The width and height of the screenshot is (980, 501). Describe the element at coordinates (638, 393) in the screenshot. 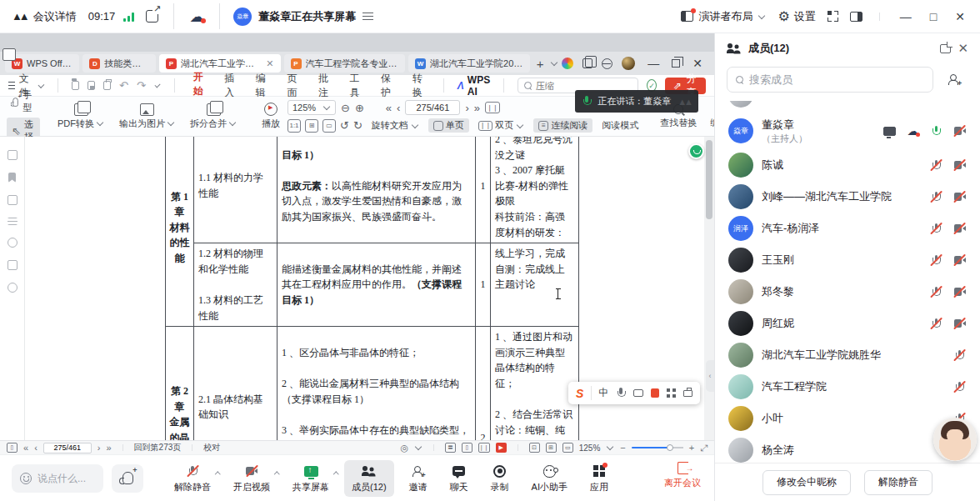

I see `ime-keyboard-icon` at that location.